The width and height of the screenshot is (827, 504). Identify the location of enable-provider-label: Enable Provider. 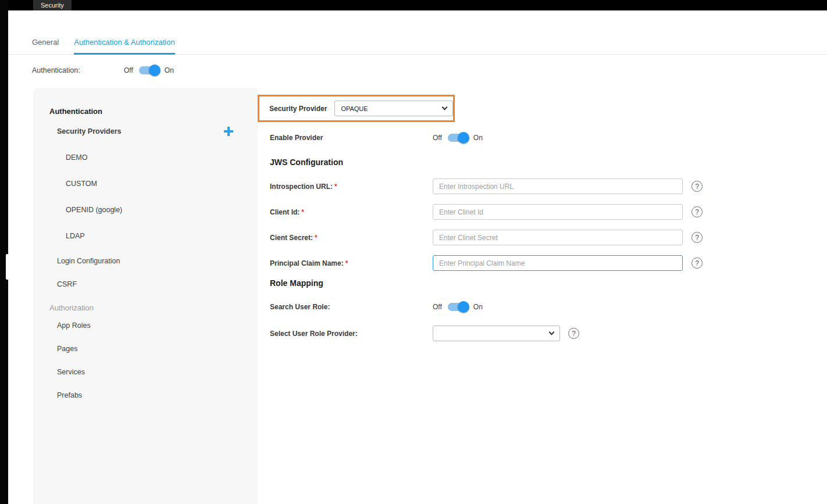
(351, 138).